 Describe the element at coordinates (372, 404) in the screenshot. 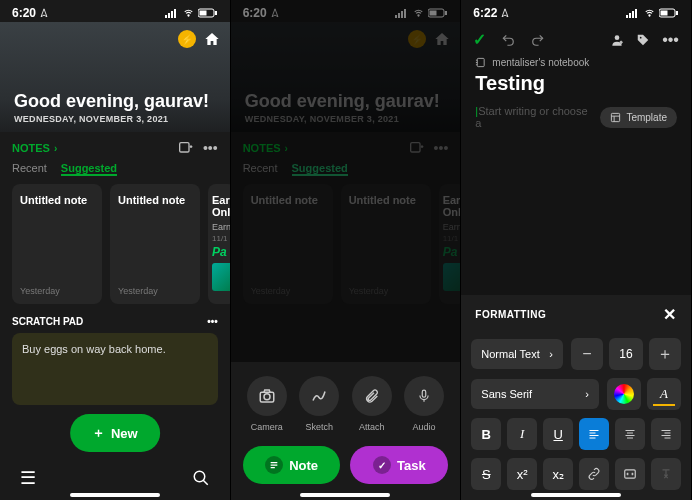

I see `attach-file: Attach` at that location.